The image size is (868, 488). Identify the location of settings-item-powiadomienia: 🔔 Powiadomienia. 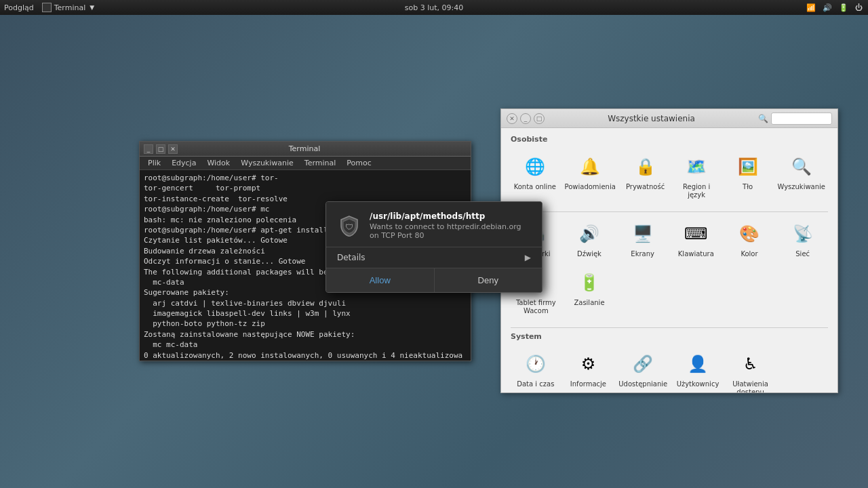
(590, 176).